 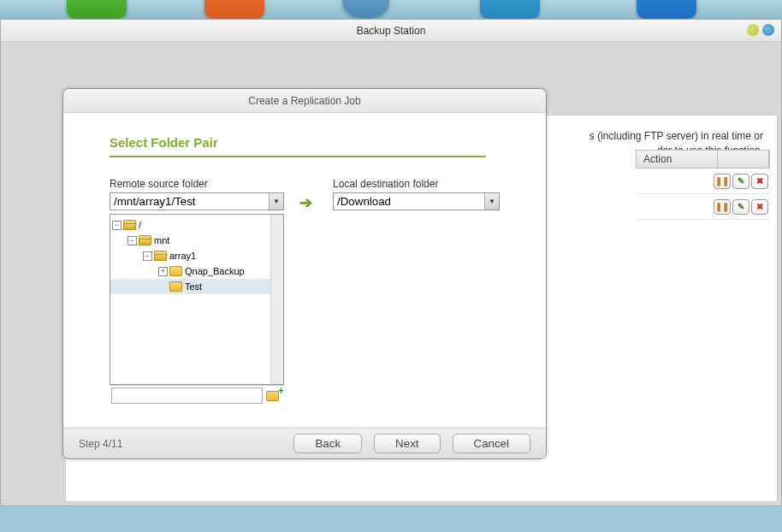 I want to click on window-controls, so click(x=761, y=30).